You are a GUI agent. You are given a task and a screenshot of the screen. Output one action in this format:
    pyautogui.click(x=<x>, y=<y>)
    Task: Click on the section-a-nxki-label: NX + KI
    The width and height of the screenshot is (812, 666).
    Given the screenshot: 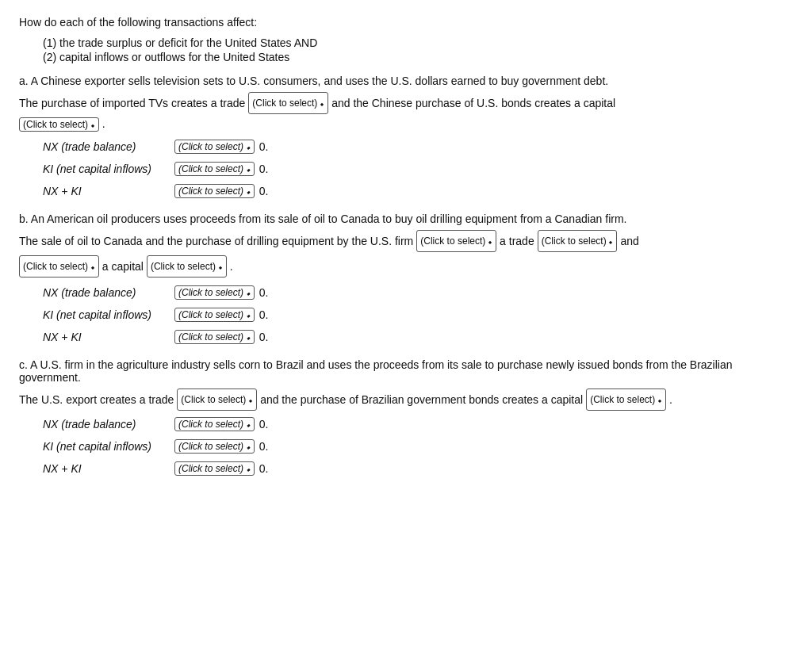 What is the action you would take?
    pyautogui.click(x=106, y=191)
    